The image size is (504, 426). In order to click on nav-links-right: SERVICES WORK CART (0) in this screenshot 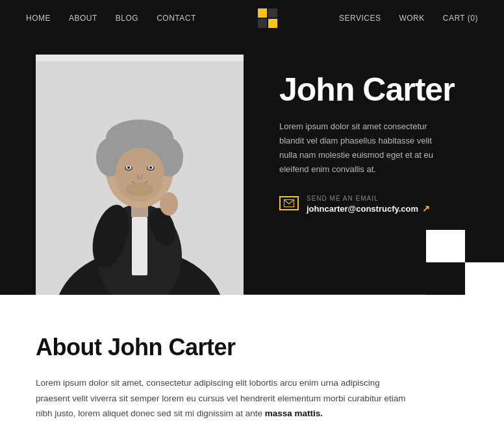, I will do `click(409, 18)`.